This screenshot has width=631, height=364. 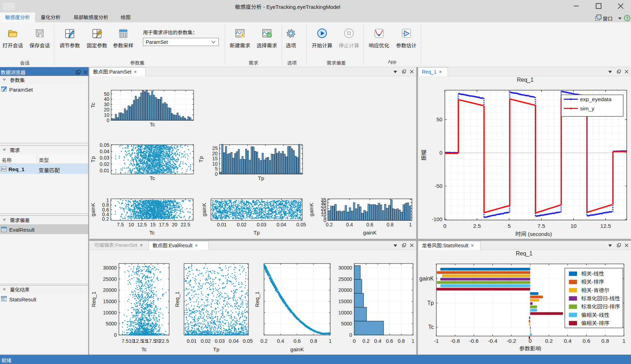 What do you see at coordinates (595, 290) in the screenshot?
I see `svg-text: 相关-肯德尔` at bounding box center [595, 290].